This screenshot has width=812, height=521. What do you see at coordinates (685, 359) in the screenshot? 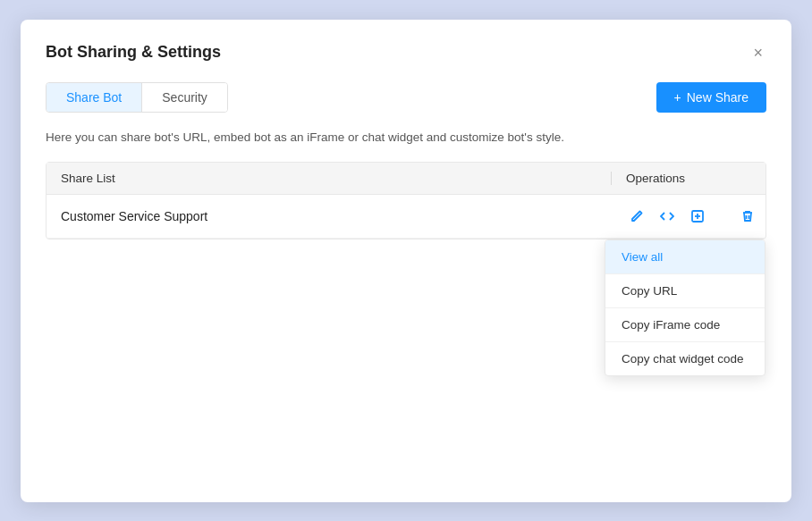
I see `dropdown-item-copy-widget: Copy chat widget code` at bounding box center [685, 359].